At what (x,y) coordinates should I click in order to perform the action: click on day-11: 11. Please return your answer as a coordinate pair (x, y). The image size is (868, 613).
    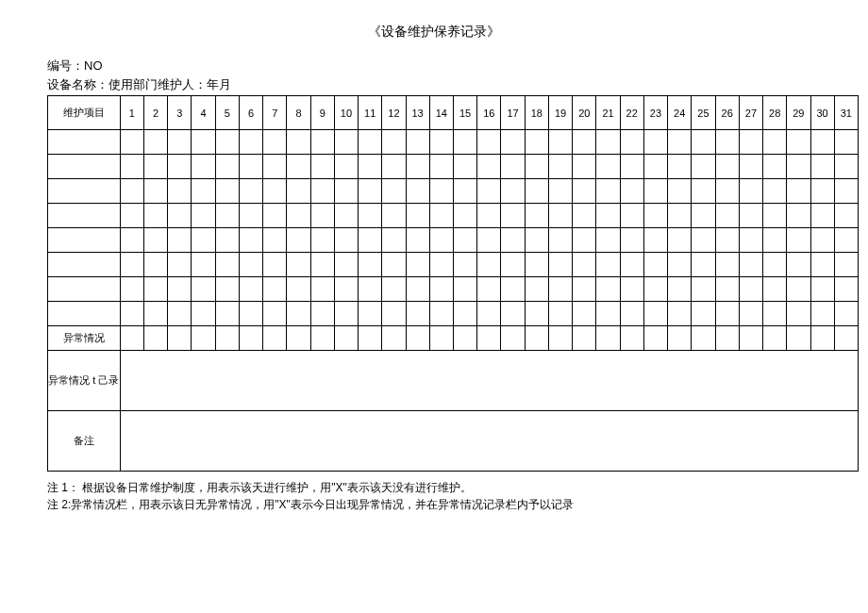
    Looking at the image, I should click on (370, 113).